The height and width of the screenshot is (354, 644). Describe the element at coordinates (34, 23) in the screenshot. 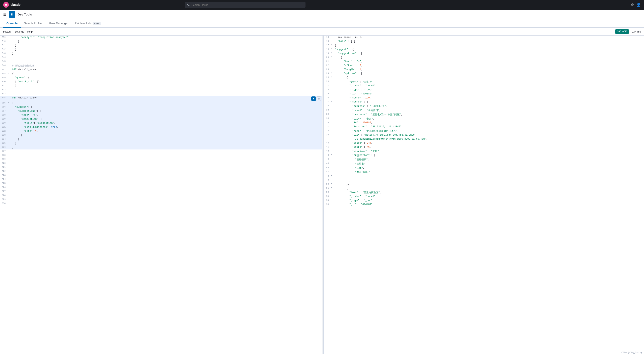

I see `tab-search-profiler: Search Profiler` at that location.